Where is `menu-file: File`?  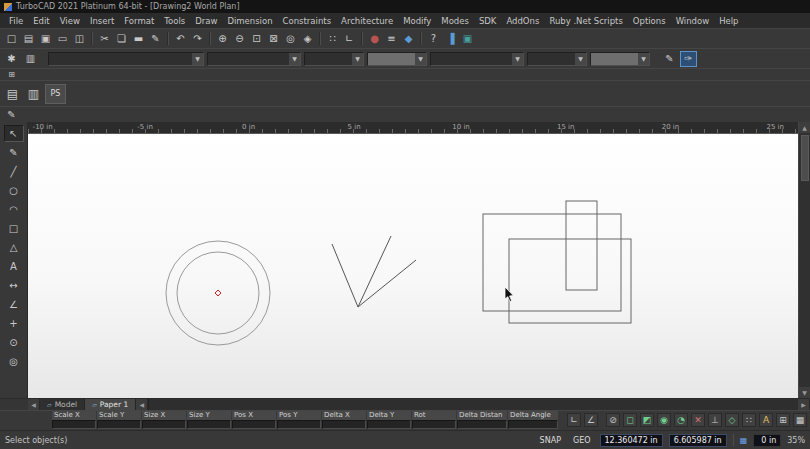 menu-file: File is located at coordinates (16, 21).